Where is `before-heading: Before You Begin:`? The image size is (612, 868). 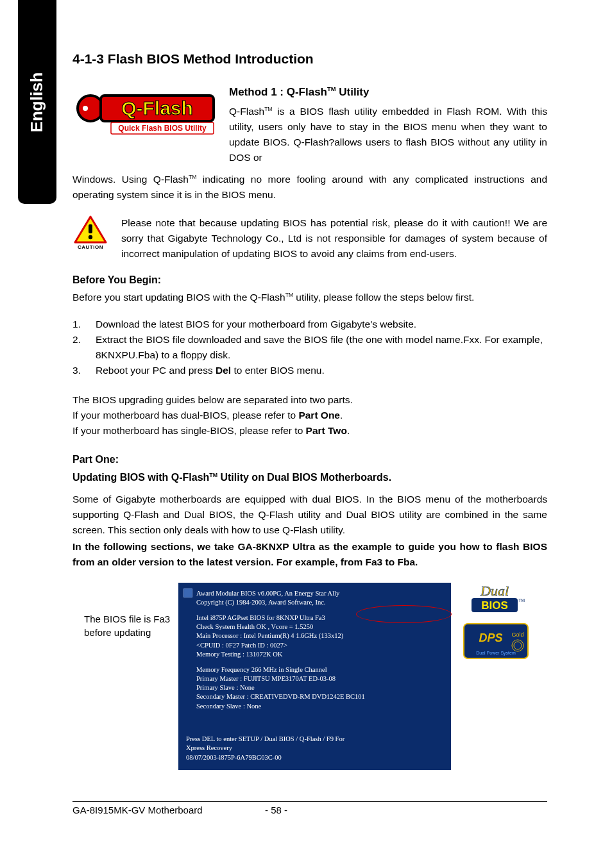 before-heading: Before You Begin: is located at coordinates (310, 280).